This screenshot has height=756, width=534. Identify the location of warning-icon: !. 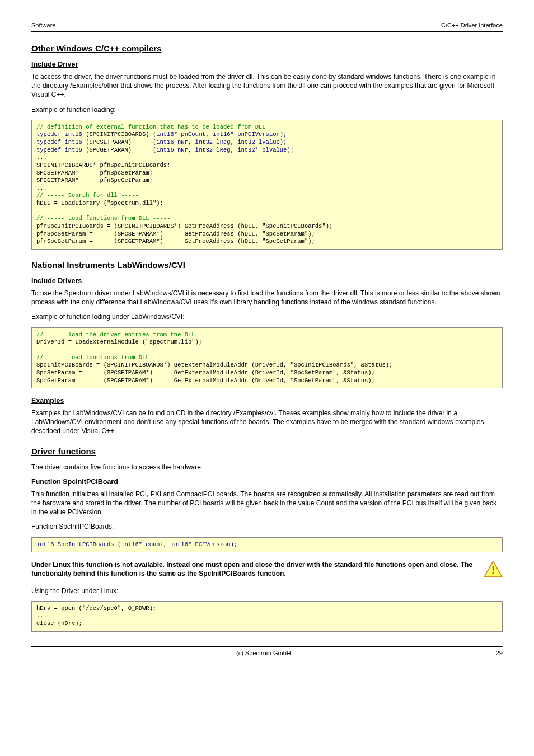
(493, 569).